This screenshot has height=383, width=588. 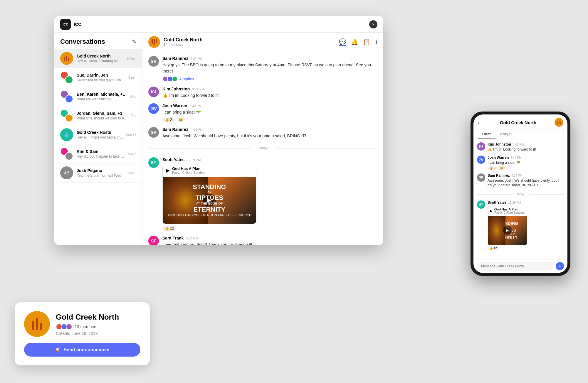 I want to click on message-content: Josh Warren 3:42 PM I can bring a side! …, so click(x=182, y=113).